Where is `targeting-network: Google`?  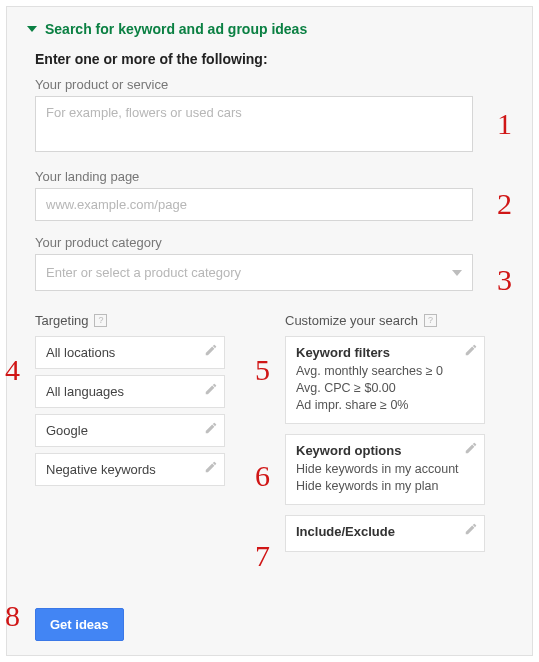 targeting-network: Google is located at coordinates (130, 430).